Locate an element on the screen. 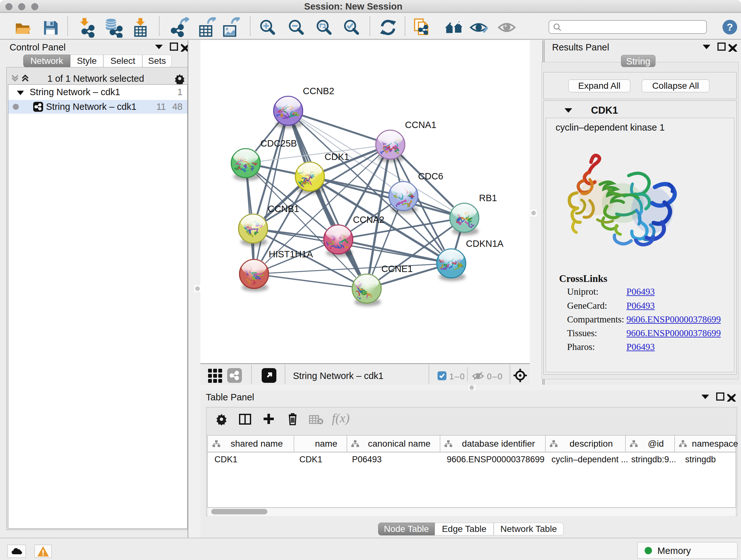  svg-text: CCNE1 is located at coordinates (397, 269).